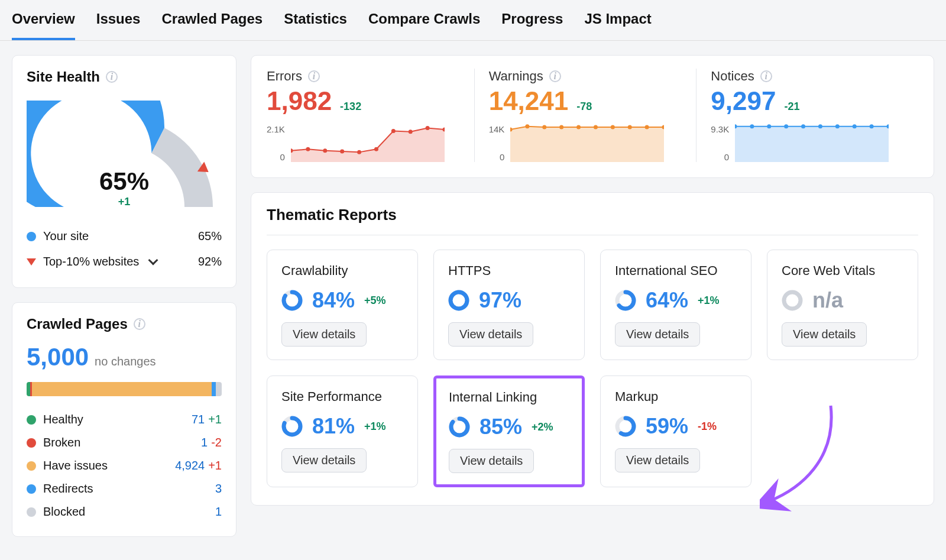 This screenshot has width=946, height=560. What do you see at coordinates (124, 389) in the screenshot?
I see `crawled-stacked-bar` at bounding box center [124, 389].